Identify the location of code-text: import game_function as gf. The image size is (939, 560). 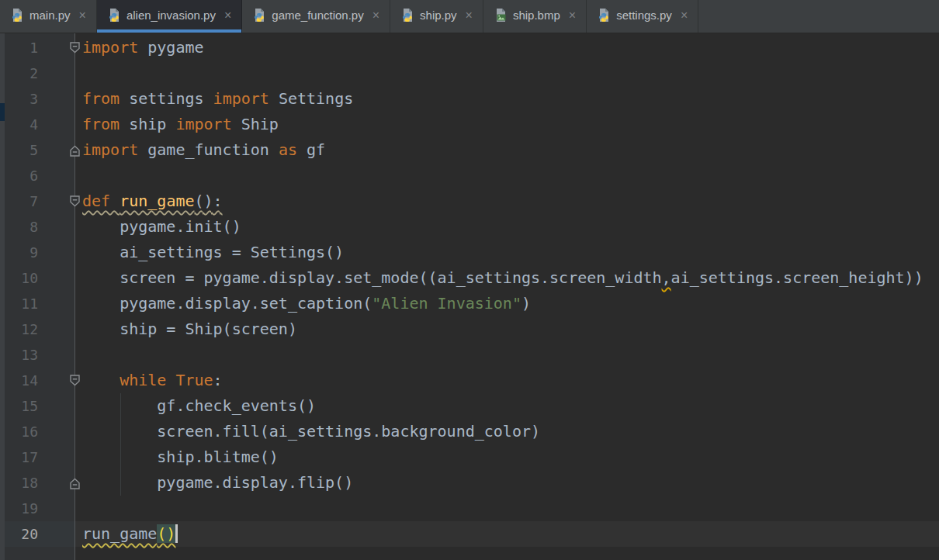
(508, 150).